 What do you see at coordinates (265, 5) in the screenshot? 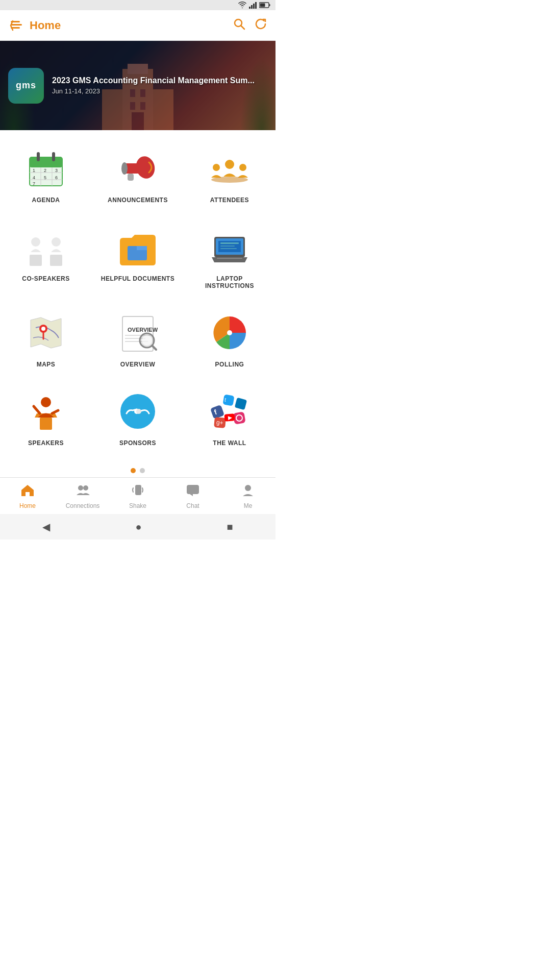
I see `battery-icon` at bounding box center [265, 5].